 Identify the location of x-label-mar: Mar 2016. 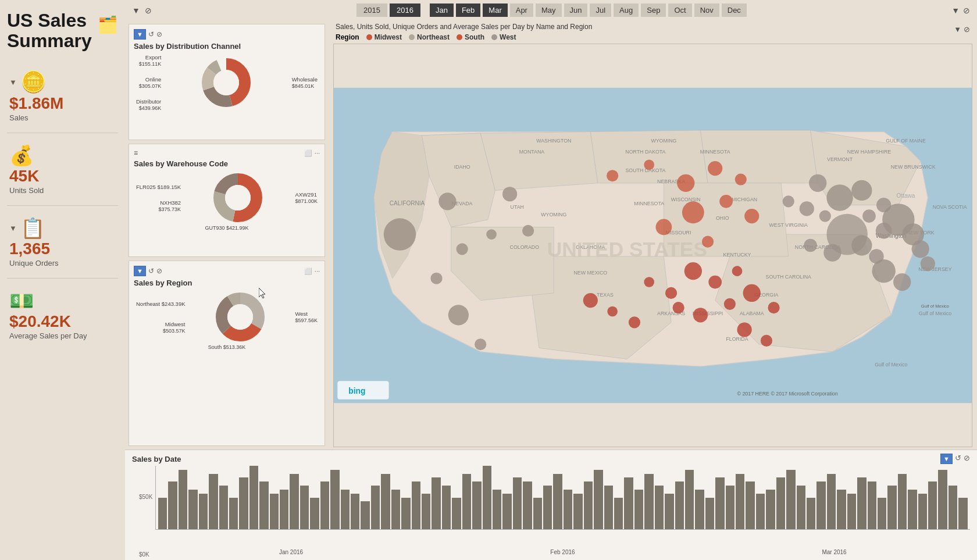
(834, 552).